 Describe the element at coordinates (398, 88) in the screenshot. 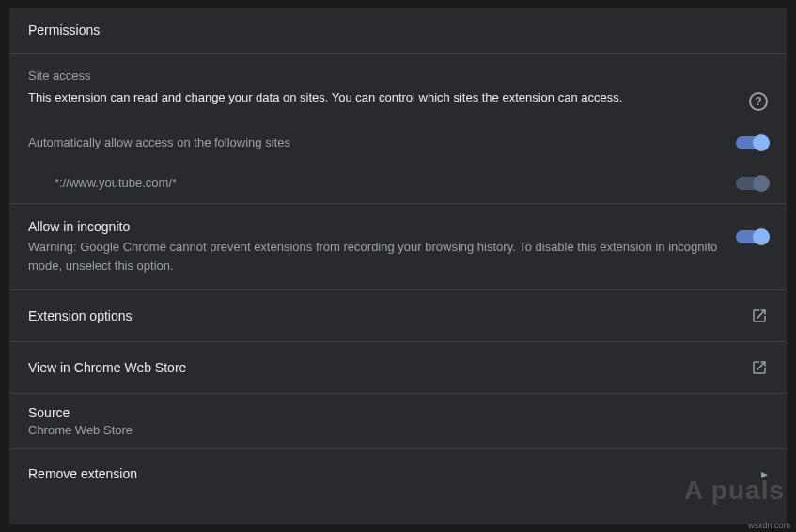

I see `site-access-section: Site access This extension can read and …` at that location.